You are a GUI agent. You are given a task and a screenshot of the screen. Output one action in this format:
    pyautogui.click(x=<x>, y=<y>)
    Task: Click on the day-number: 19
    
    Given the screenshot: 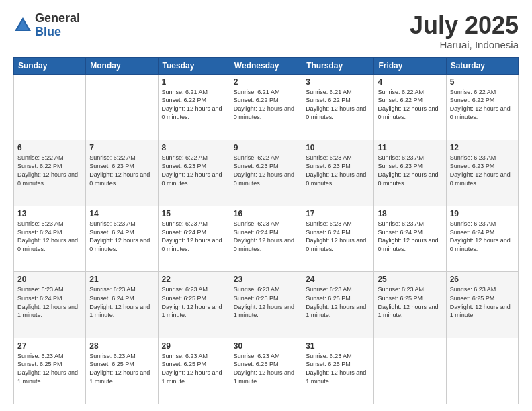 What is the action you would take?
    pyautogui.click(x=482, y=214)
    